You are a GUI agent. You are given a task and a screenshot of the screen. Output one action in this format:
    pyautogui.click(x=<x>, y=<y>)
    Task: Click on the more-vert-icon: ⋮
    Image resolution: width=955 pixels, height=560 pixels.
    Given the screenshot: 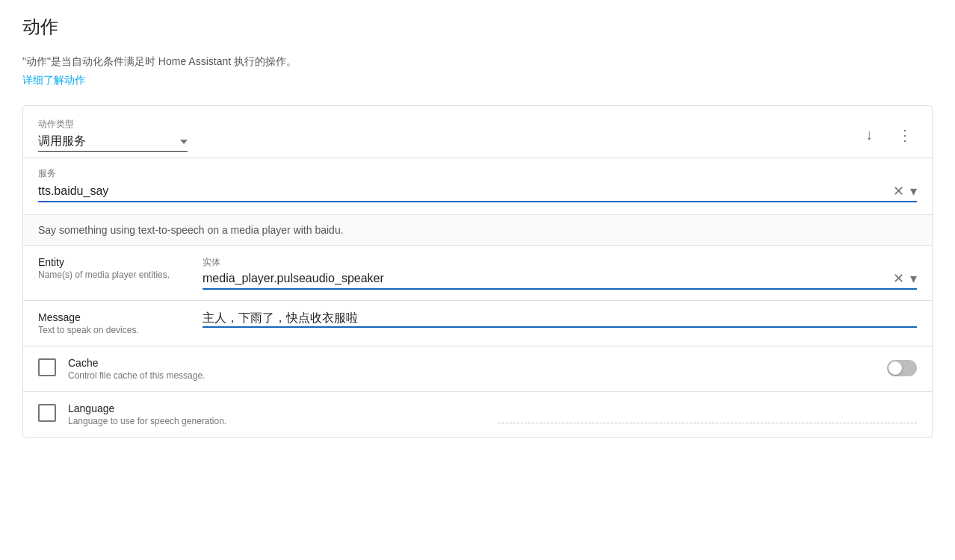 What is the action you would take?
    pyautogui.click(x=905, y=135)
    